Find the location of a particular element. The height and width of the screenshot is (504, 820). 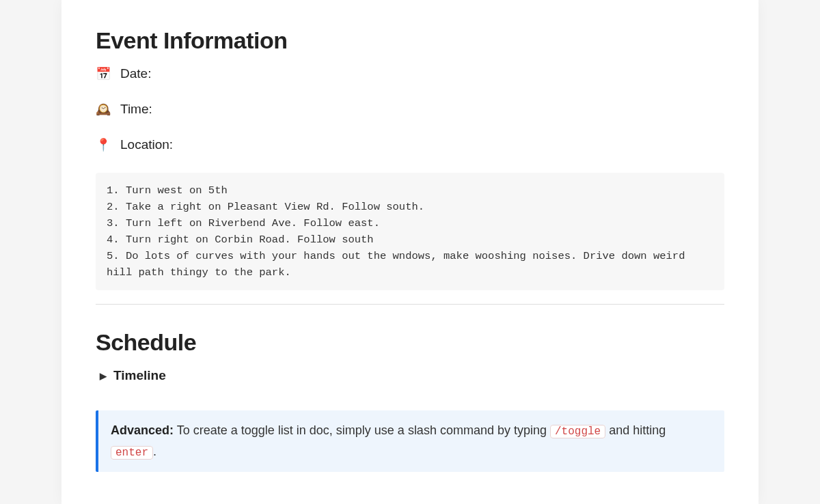

pin-icon: 📍 is located at coordinates (103, 145).